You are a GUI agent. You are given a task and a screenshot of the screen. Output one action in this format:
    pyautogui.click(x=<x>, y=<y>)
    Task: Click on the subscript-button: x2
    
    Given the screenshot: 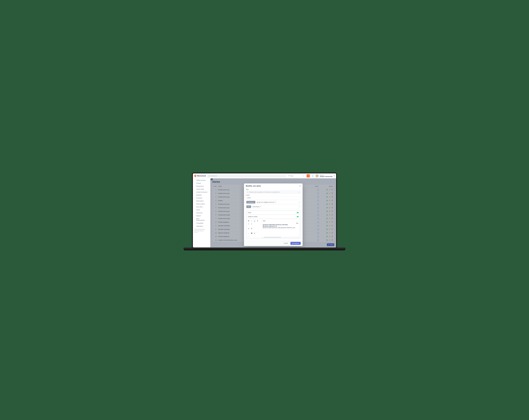 What is the action you would take?
    pyautogui.click(x=249, y=224)
    